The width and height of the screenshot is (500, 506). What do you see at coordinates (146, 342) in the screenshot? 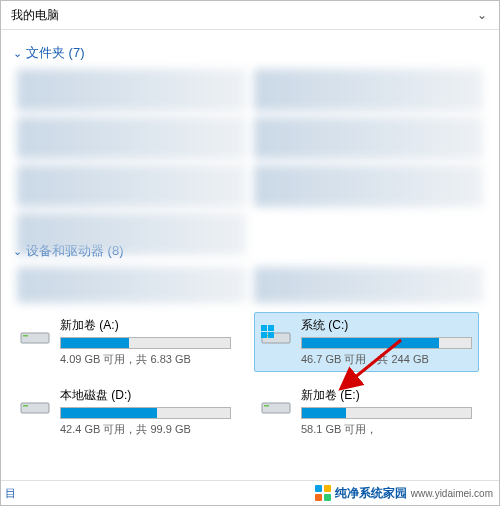
I see `drive-body: 新加卷 (A:) 4.09 GB 可用，共 6.83 GB` at bounding box center [146, 342].